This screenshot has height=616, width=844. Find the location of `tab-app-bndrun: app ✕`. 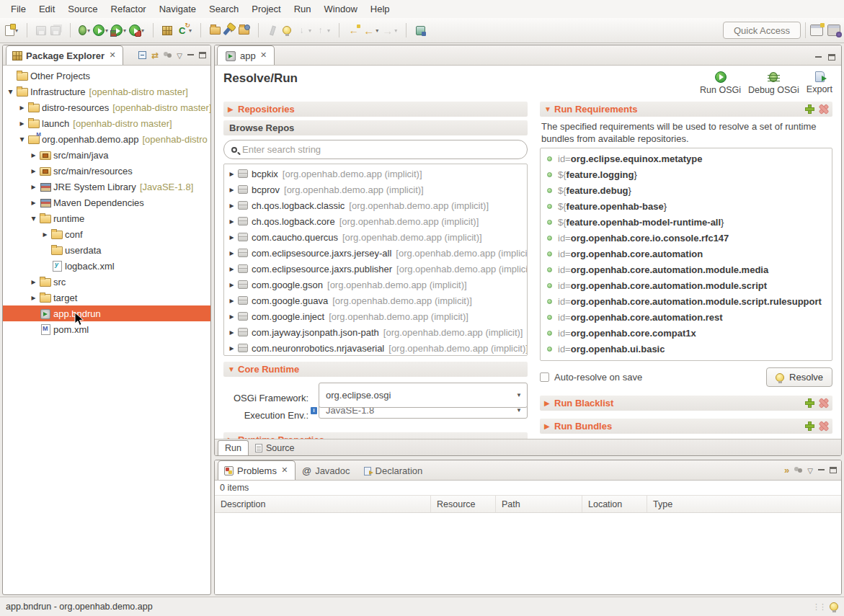

tab-app-bndrun: app ✕ is located at coordinates (246, 55).